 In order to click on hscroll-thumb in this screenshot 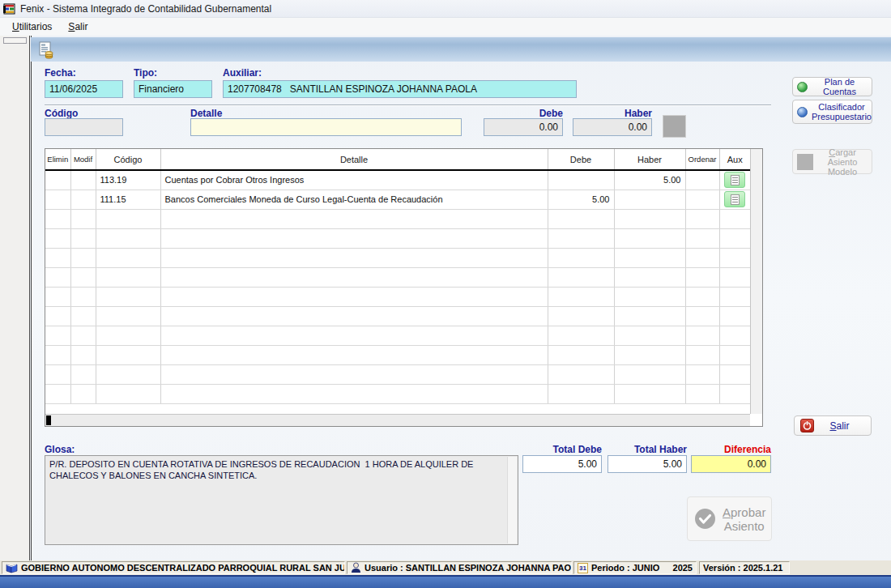, I will do `click(49, 420)`.